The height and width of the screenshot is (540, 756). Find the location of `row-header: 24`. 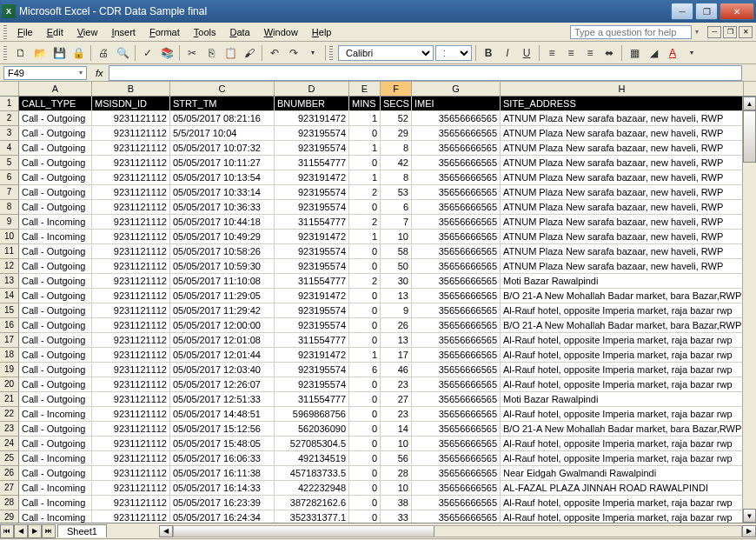

row-header: 24 is located at coordinates (10, 443).